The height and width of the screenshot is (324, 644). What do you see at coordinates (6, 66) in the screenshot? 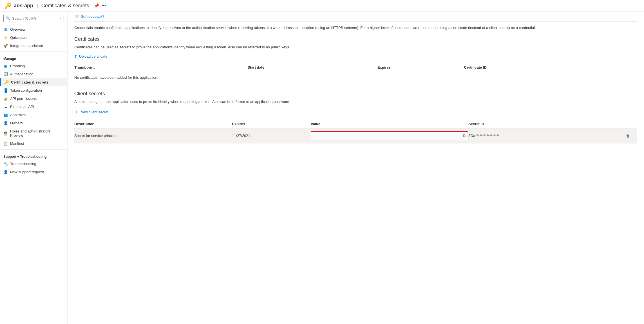
I see `branding-icon: ▦` at bounding box center [6, 66].